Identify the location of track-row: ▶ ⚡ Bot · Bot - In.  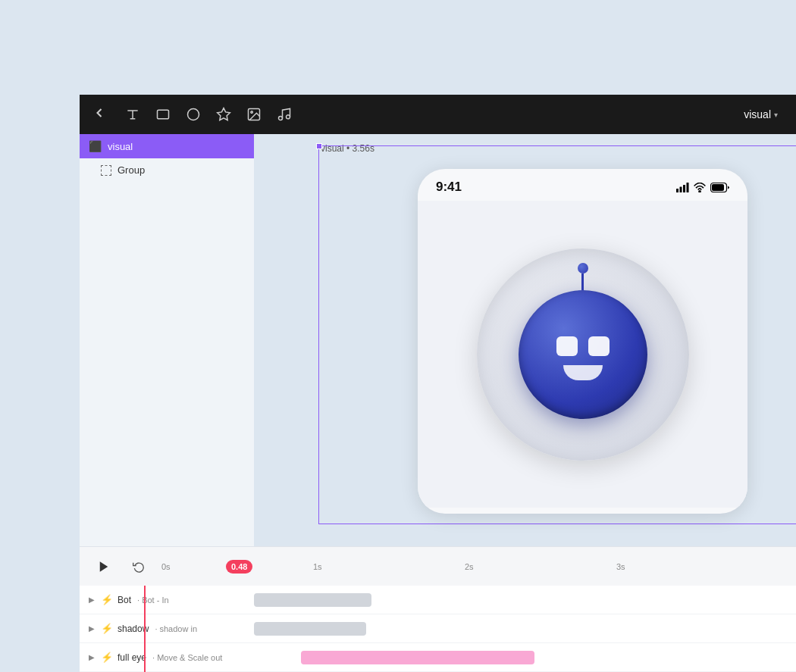
(438, 600).